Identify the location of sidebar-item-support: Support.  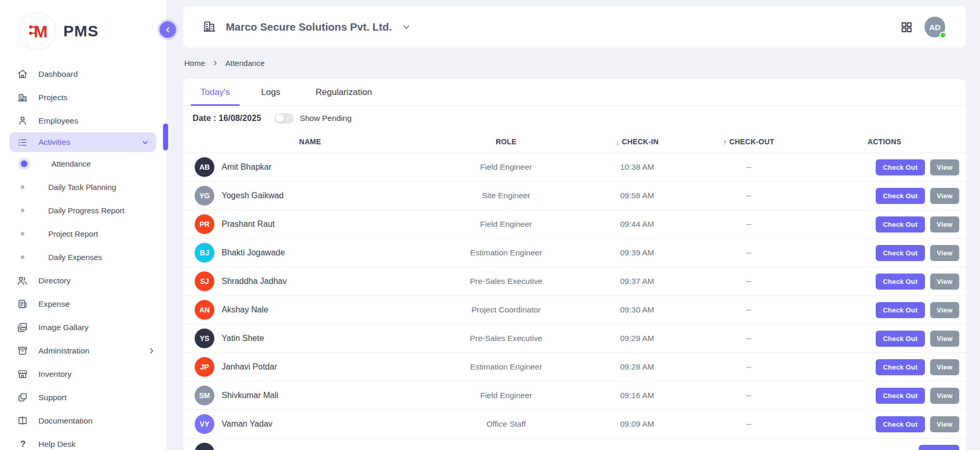
(83, 398).